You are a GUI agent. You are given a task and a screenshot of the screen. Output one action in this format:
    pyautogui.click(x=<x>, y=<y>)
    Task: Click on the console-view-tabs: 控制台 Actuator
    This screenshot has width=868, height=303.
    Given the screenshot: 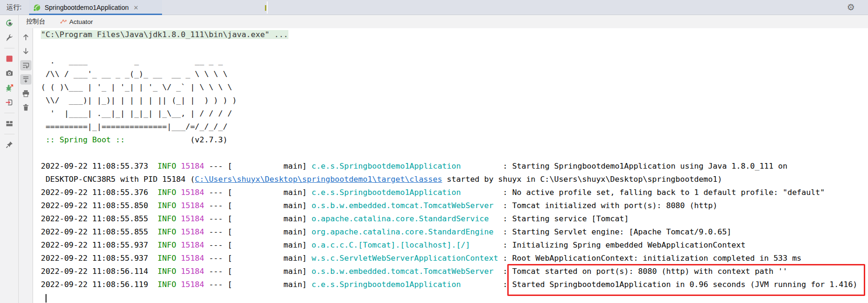 What is the action you would take?
    pyautogui.click(x=443, y=22)
    